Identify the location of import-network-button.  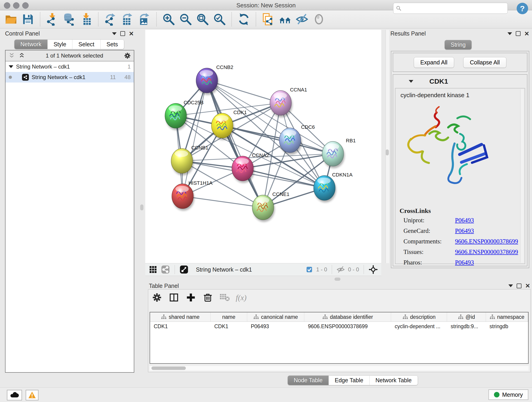
(52, 19).